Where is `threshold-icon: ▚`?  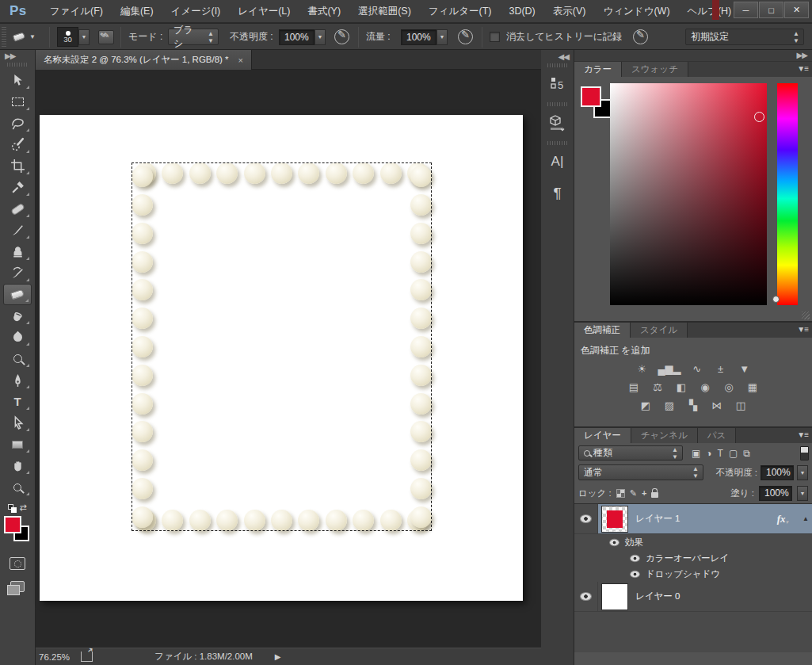 threshold-icon: ▚ is located at coordinates (693, 406).